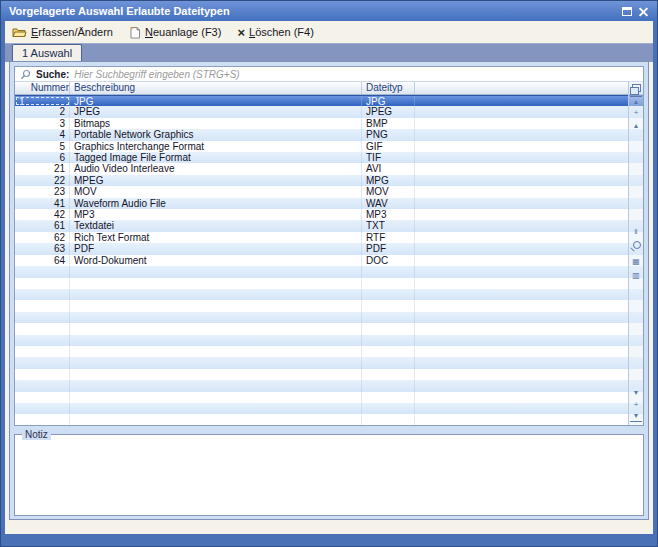  I want to click on cell-num: 62, so click(42, 238).